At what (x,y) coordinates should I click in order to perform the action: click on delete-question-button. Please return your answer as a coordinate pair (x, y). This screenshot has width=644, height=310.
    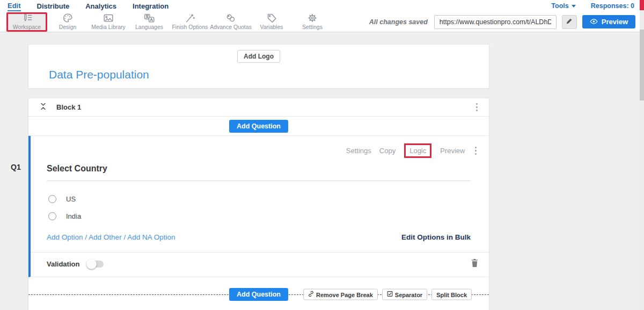
    Looking at the image, I should click on (474, 264).